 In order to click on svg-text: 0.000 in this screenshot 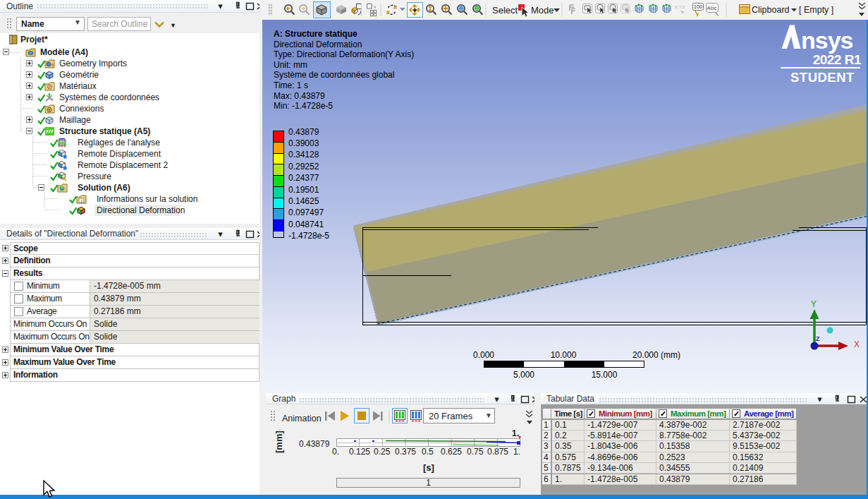, I will do `click(484, 355)`.